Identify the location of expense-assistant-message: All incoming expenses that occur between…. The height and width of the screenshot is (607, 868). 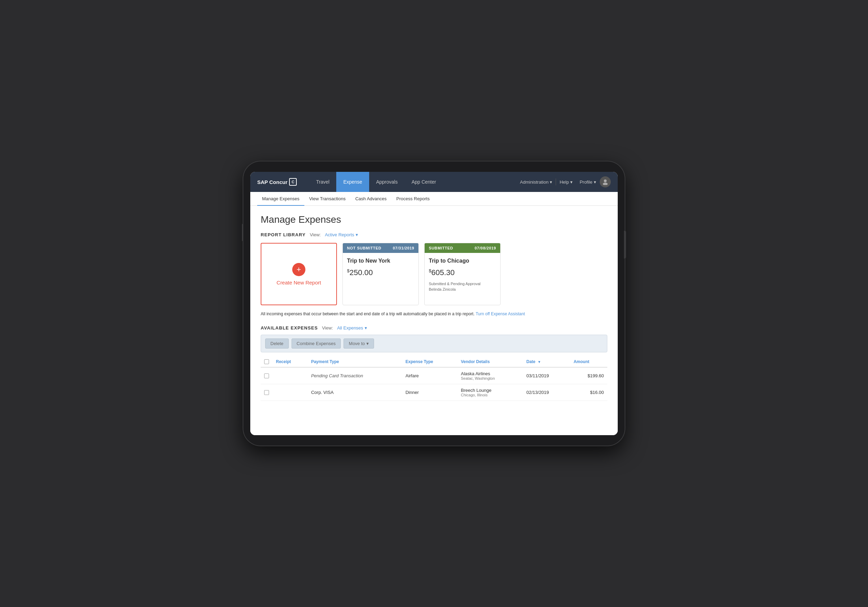
(434, 314).